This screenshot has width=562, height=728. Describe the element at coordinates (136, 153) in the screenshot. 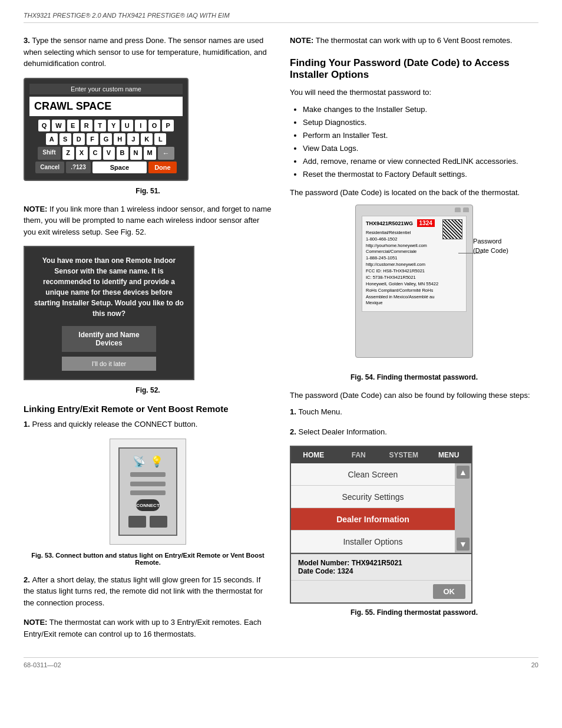

I see `key-n: N` at that location.